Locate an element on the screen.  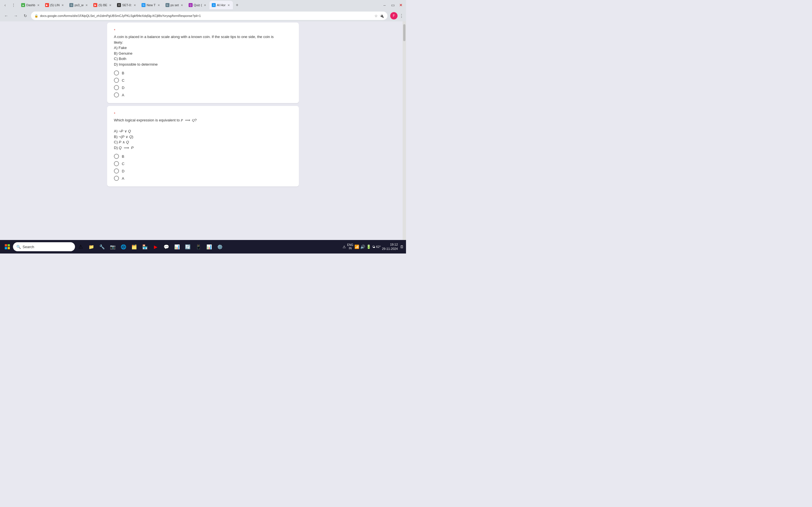
tab-8-label: Quiz ( is located at coordinates (198, 5).